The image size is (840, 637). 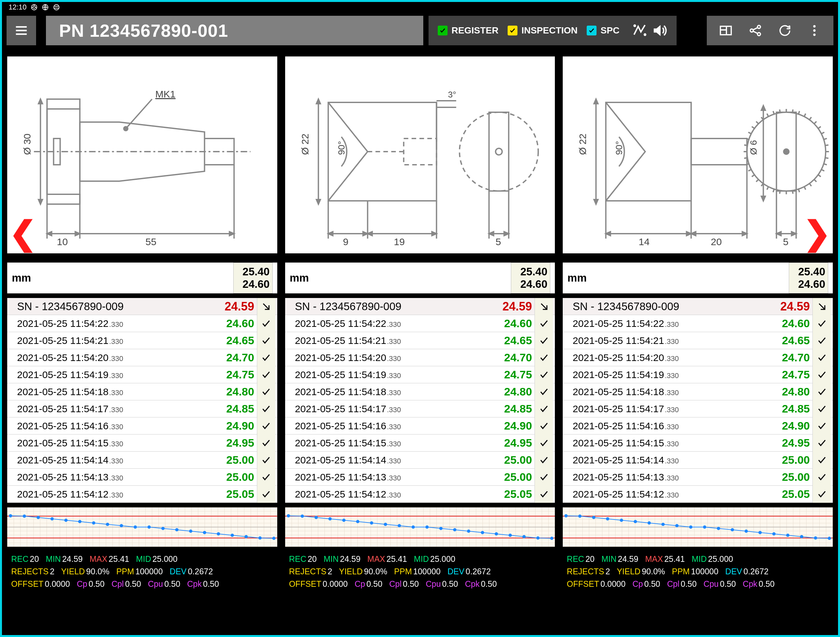 I want to click on next-chevron-icon: ❯, so click(x=817, y=233).